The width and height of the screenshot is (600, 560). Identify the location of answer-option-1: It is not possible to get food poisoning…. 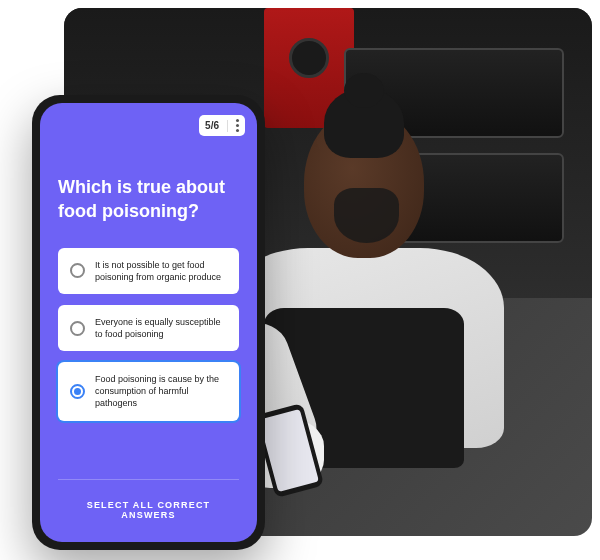
(148, 271).